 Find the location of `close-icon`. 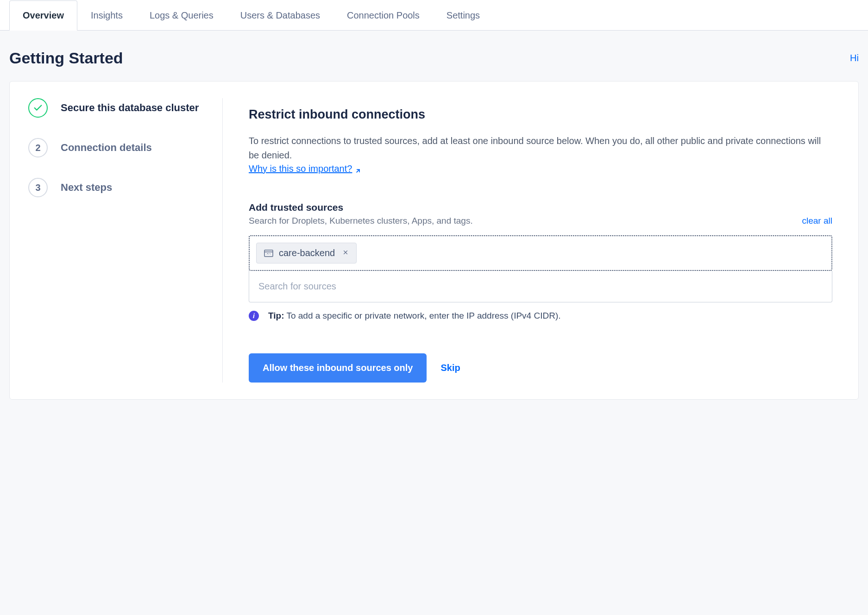

close-icon is located at coordinates (345, 253).